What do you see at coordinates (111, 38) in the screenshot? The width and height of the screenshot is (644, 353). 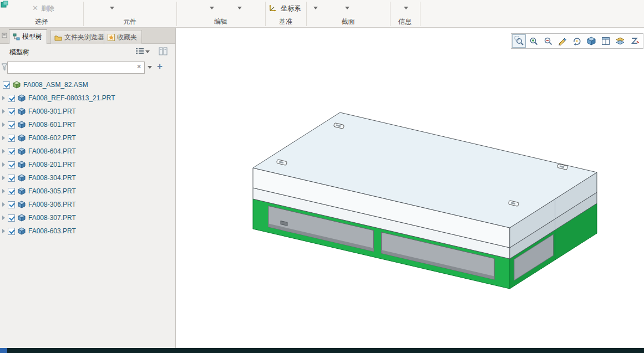 I see `star-icon` at bounding box center [111, 38].